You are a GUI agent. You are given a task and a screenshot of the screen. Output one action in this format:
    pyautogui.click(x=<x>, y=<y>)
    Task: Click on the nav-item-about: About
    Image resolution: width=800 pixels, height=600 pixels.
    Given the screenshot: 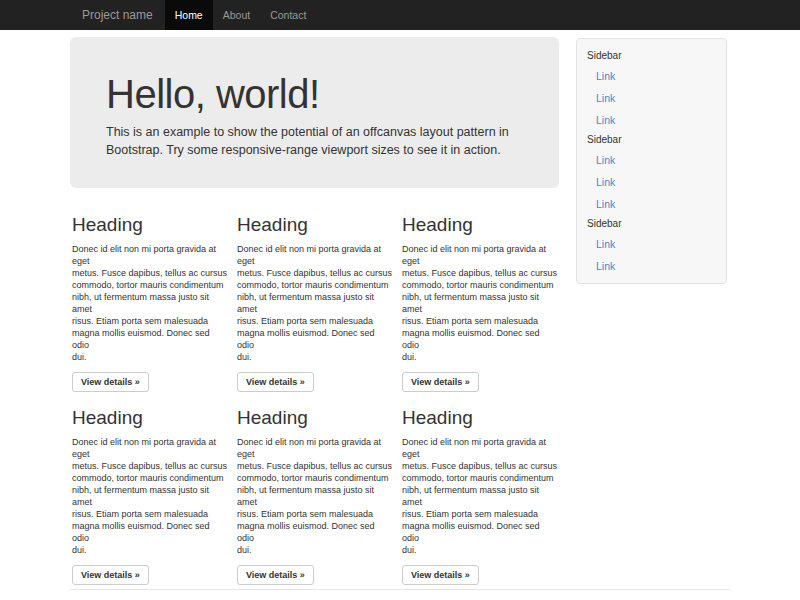 What is the action you would take?
    pyautogui.click(x=236, y=15)
    